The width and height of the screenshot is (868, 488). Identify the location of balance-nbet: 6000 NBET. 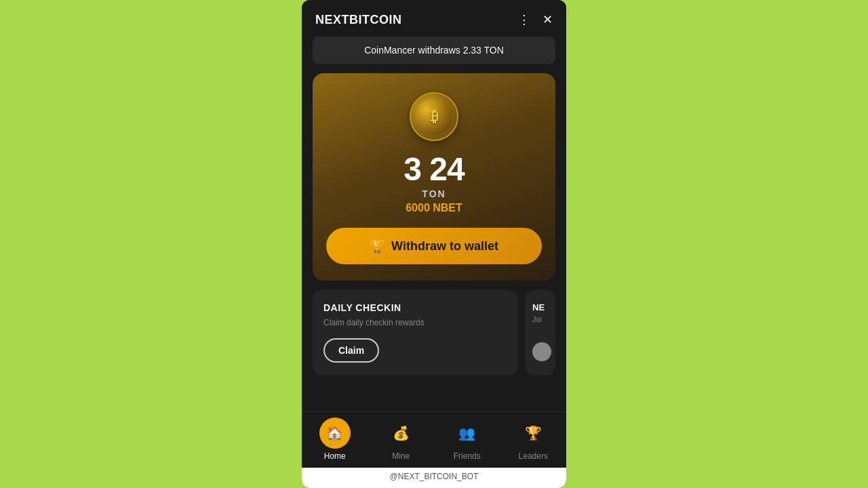
(434, 208).